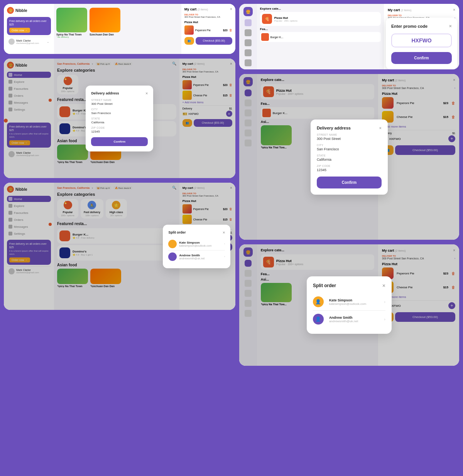 The height and width of the screenshot is (476, 463). I want to click on kate-chevron-r3: ›, so click(385, 302).